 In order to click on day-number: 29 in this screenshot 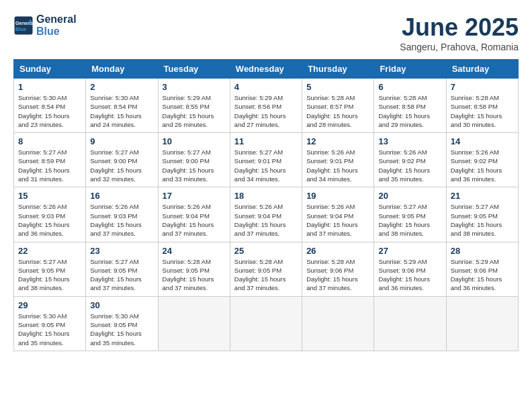, I will do `click(50, 305)`.